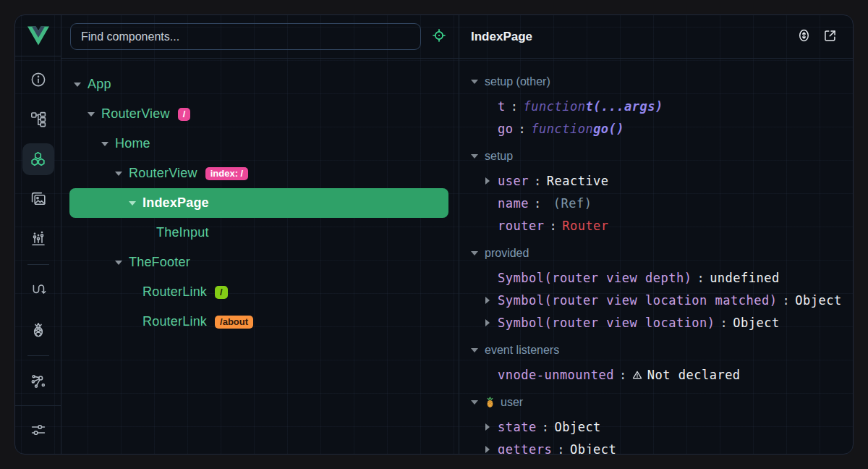  What do you see at coordinates (38, 80) in the screenshot?
I see `sidebar-item-info` at bounding box center [38, 80].